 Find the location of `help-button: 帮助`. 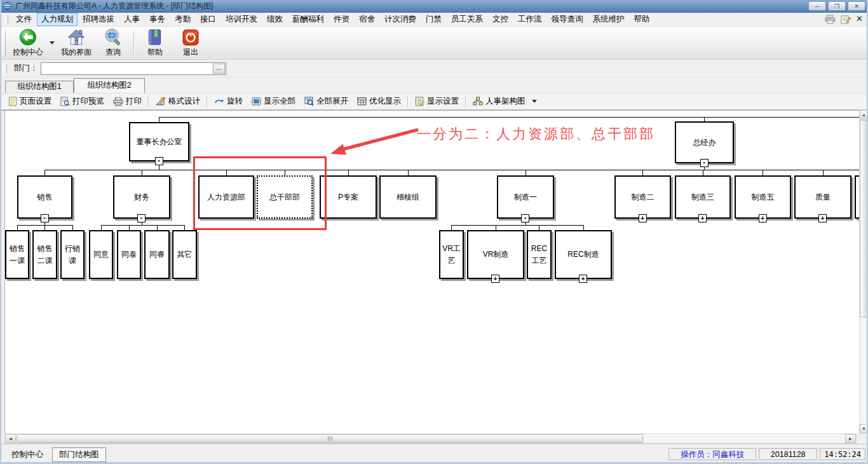

help-button: 帮助 is located at coordinates (155, 43).